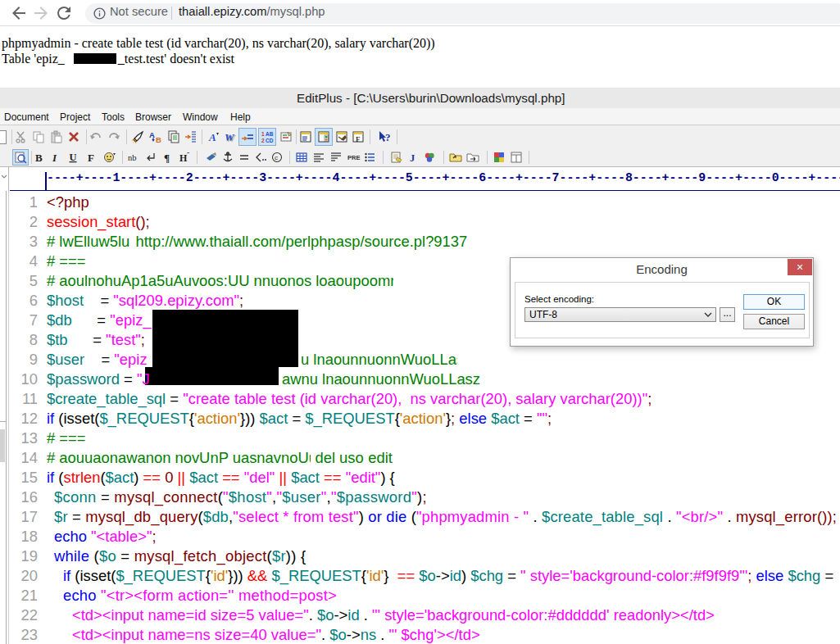 Image resolution: width=840 pixels, height=644 pixels. Describe the element at coordinates (54, 157) in the screenshot. I see `svg-text: I` at that location.